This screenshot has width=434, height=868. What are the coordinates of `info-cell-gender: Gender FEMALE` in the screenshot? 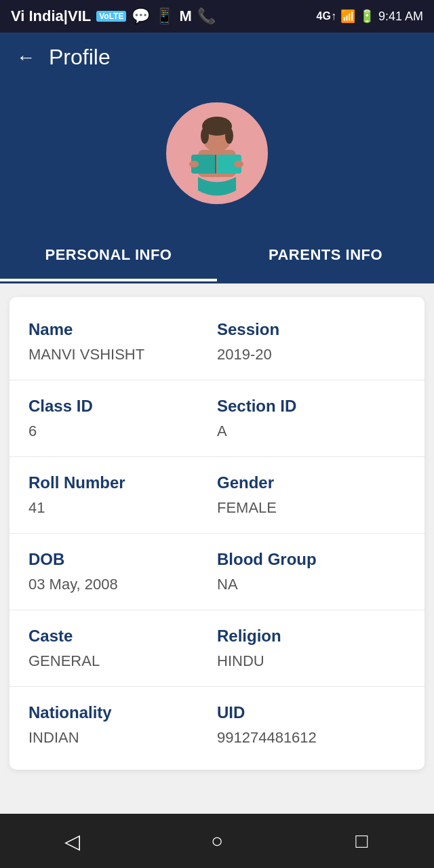 It's located at (311, 495).